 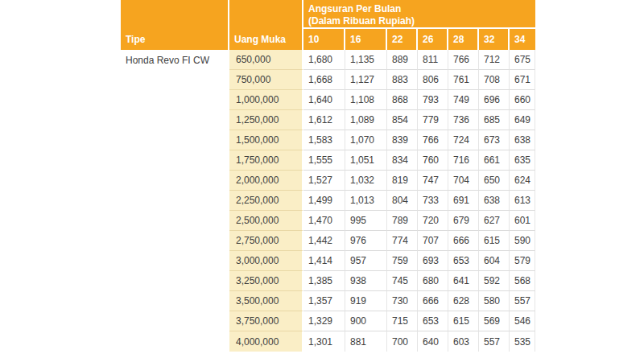 What do you see at coordinates (366, 201) in the screenshot?
I see `installment-cell: 1,013` at bounding box center [366, 201].